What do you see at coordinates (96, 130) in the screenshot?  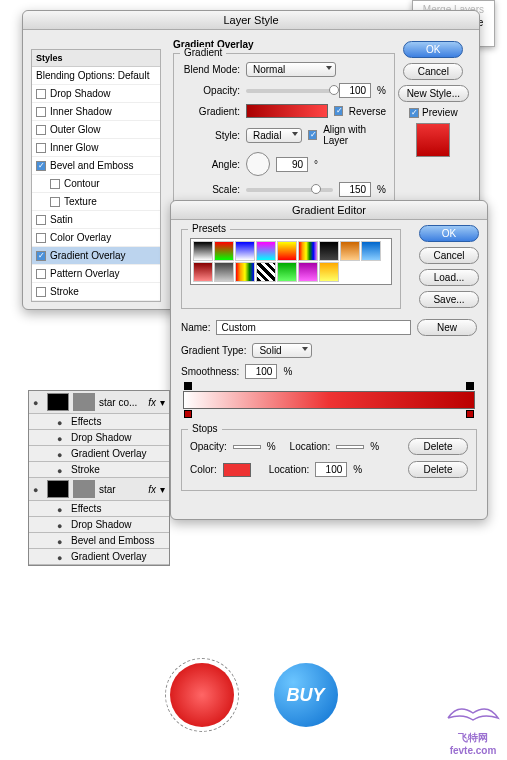 I see `style-outer-glow: Outer Glow` at bounding box center [96, 130].